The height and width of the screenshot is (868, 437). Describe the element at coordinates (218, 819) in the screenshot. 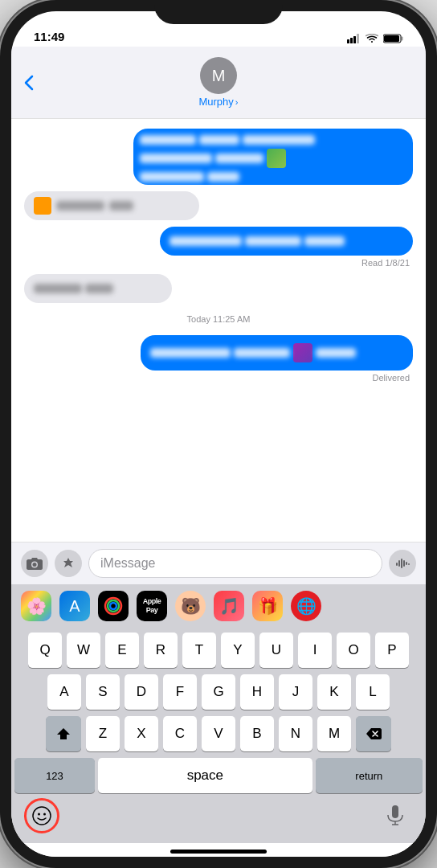

I see `bottom-bar` at that location.